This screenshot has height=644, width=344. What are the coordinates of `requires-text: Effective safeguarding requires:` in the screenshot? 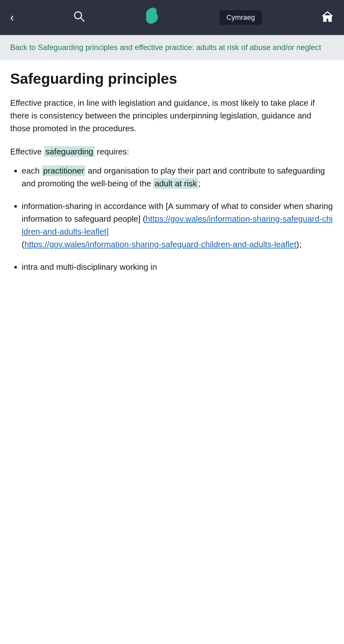 It's located at (172, 152).